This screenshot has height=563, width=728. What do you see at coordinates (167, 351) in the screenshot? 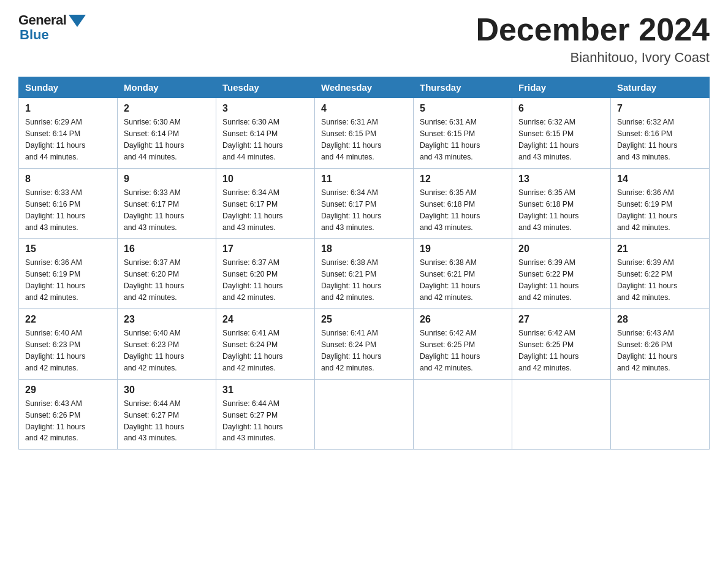
I see `day-info: Sunrise: 6:40 AMSunset: 6:23 PMDaylight:…` at bounding box center [167, 351].